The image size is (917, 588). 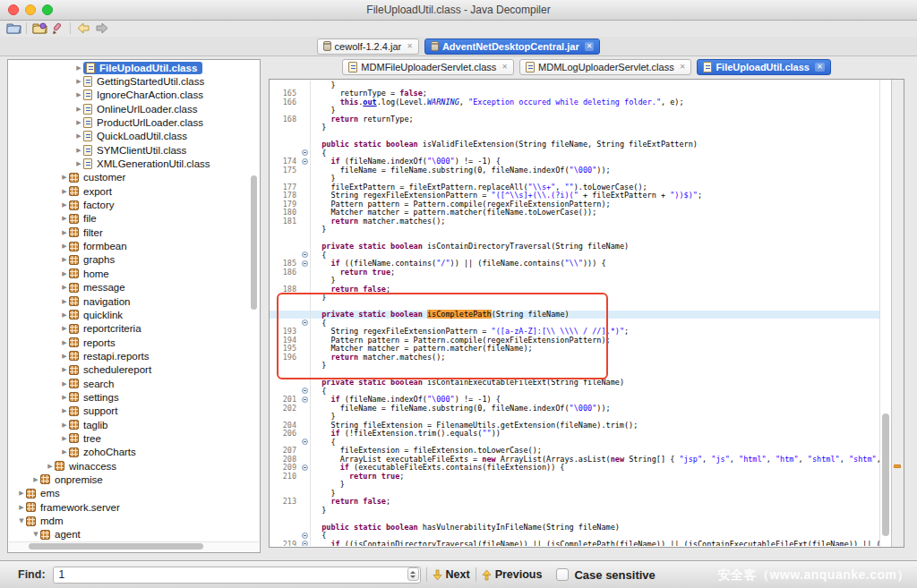 I want to click on tree-item-FileUploadUtil.class: ▶FileUploadUtil.class, so click(x=129, y=68).